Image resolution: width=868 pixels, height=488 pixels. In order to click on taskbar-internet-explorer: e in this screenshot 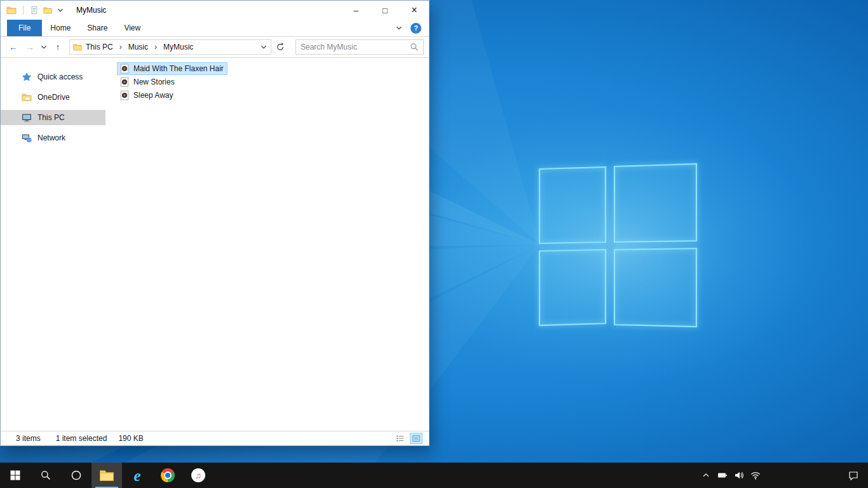, I will do `click(137, 475)`.